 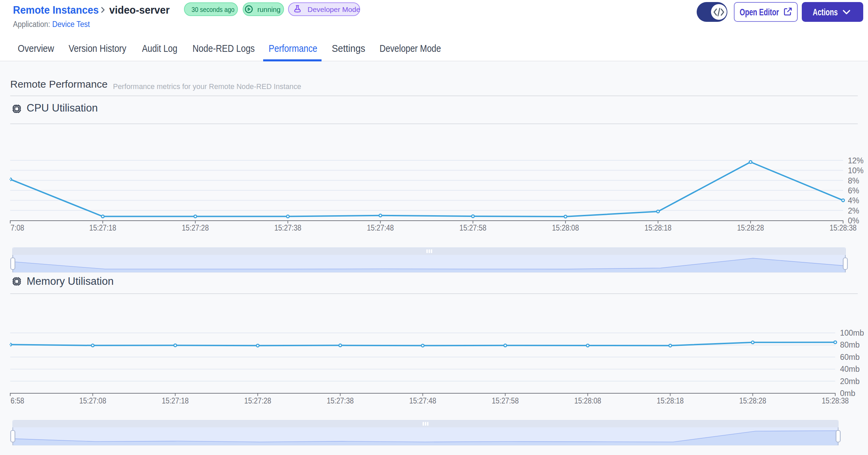 What do you see at coordinates (853, 201) in the screenshot?
I see `svg-text: 4%` at bounding box center [853, 201].